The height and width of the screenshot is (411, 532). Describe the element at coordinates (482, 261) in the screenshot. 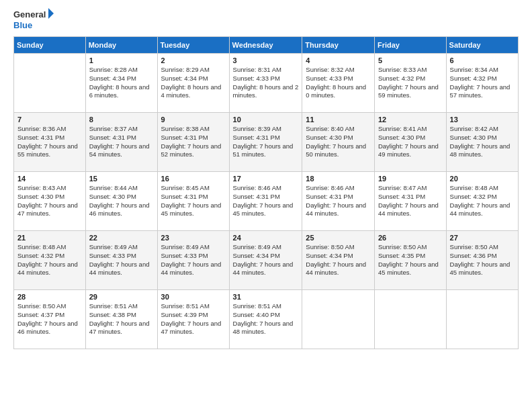

I see `cell-info: Sunrise: 8:50 AMSunset: 4:36 PMDaylight:…` at that location.